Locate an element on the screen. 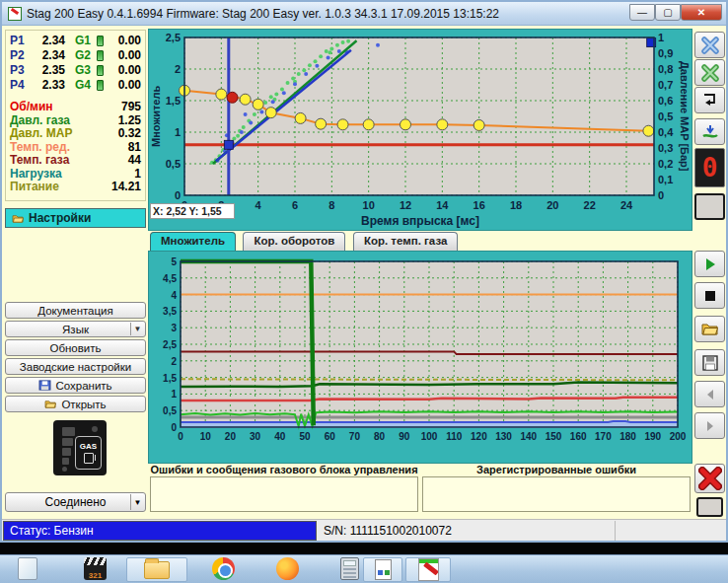 The height and width of the screenshot is (583, 728). taskbar-chrome-icon is located at coordinates (223, 568).